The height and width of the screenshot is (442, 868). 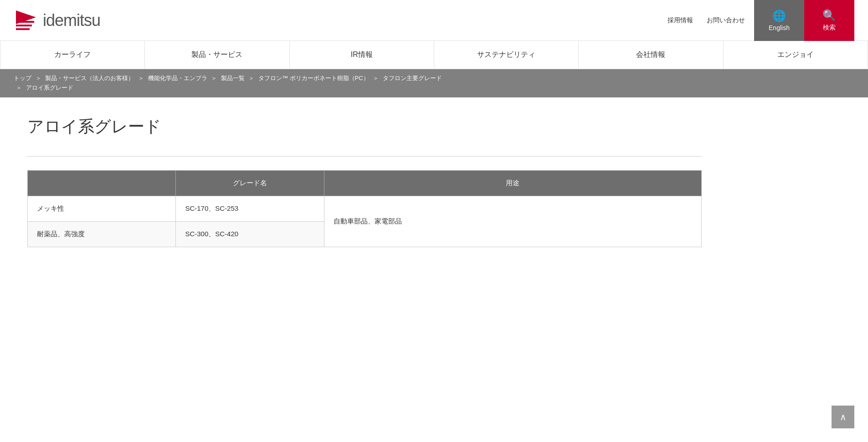 What do you see at coordinates (779, 20) in the screenshot?
I see `lang-button: 🌐 English` at bounding box center [779, 20].